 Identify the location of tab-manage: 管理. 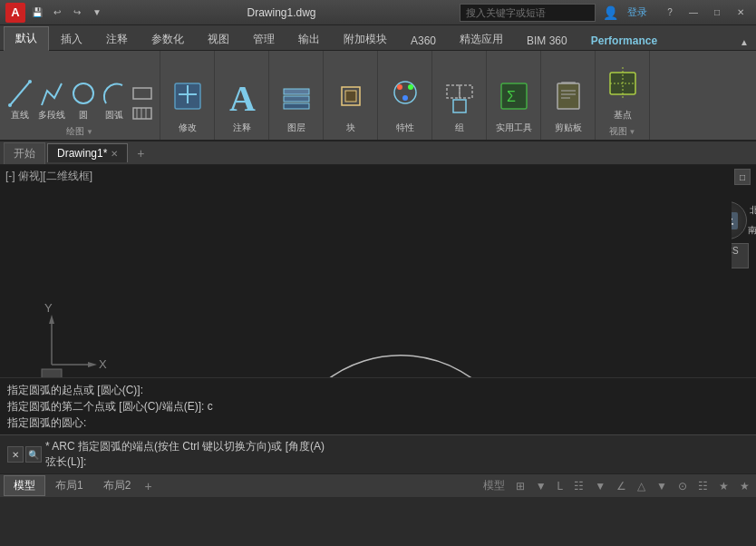
(264, 39).